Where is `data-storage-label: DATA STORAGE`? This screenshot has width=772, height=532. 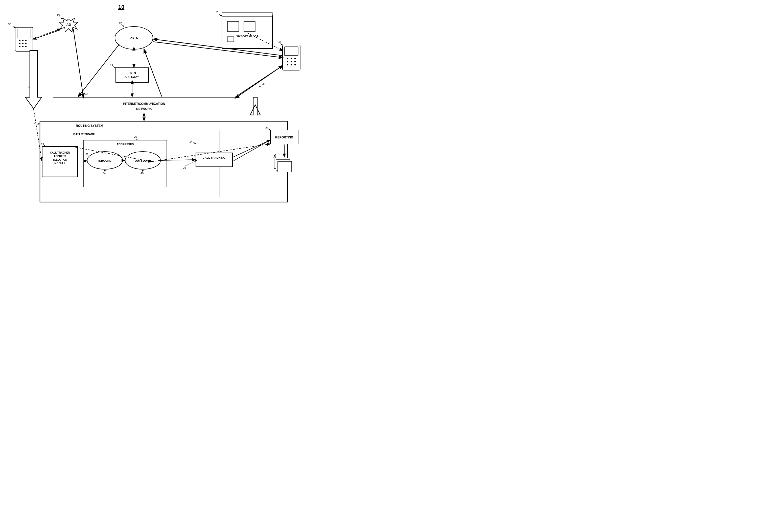 data-storage-label: DATA STORAGE is located at coordinates (84, 134).